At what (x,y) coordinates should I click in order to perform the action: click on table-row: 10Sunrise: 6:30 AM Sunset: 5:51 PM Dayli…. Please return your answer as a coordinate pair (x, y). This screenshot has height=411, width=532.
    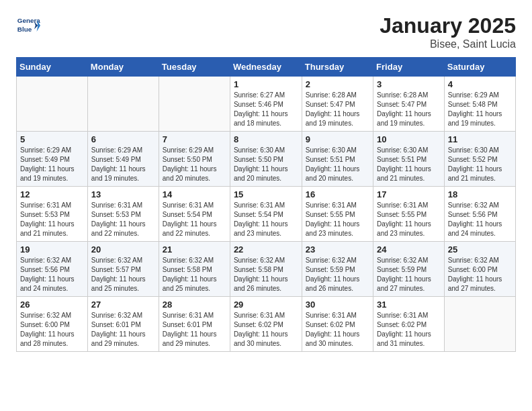
    Looking at the image, I should click on (409, 159).